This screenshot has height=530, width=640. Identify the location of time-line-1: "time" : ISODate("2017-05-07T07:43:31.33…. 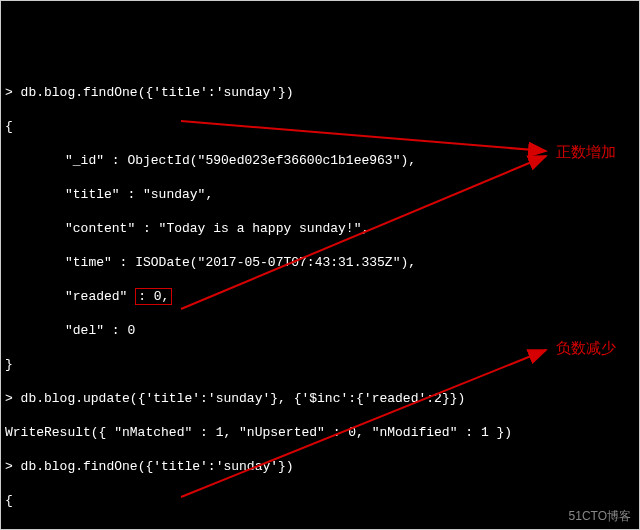
(320, 262).